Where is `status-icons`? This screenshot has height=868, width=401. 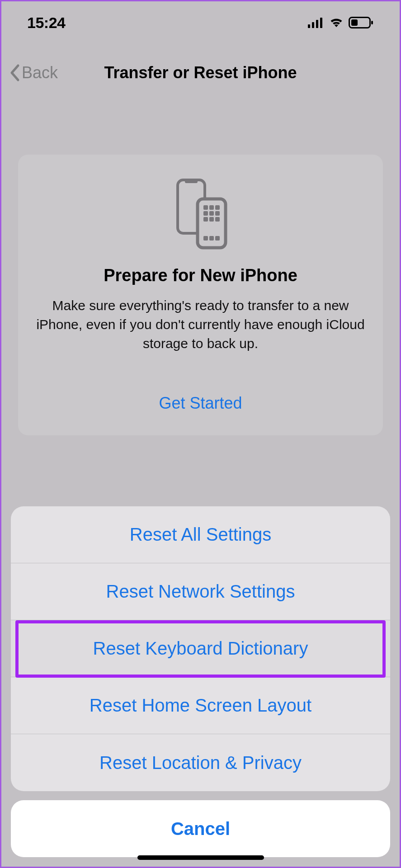 status-icons is located at coordinates (341, 23).